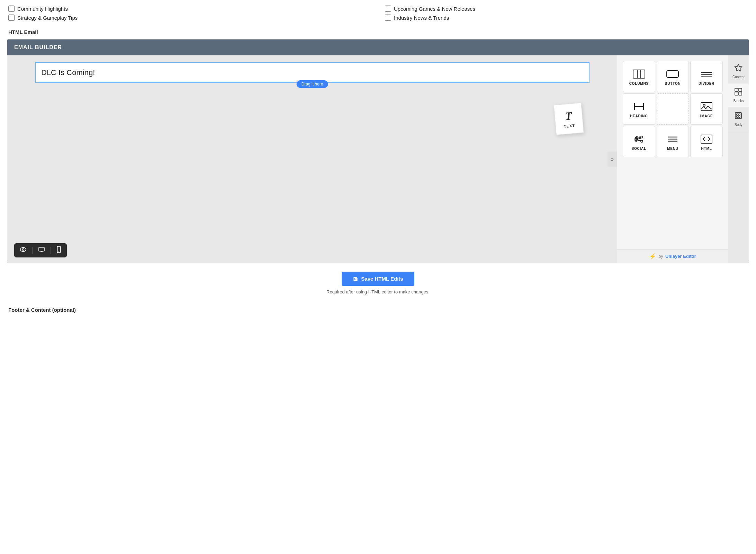 The height and width of the screenshot is (554, 756). Describe the element at coordinates (673, 142) in the screenshot. I see `tool-menu: MENU` at that location.